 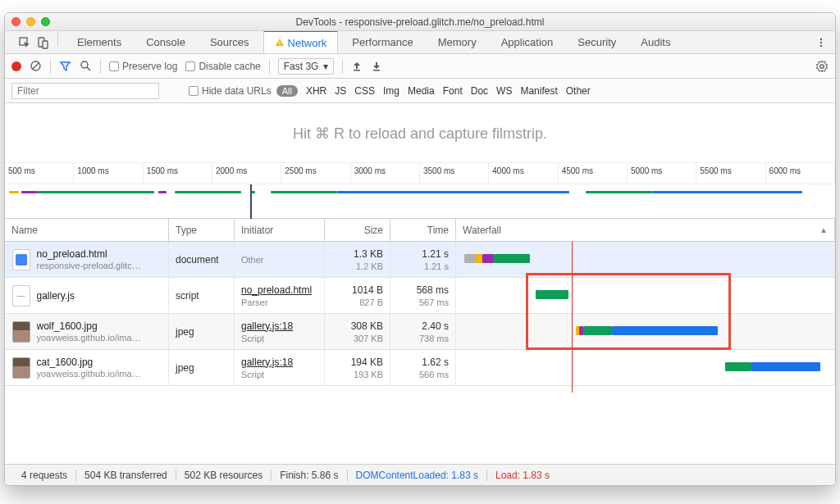 I want to click on filter-types: All XHR JS CSS Img Media Font Doc WS Man…, so click(x=433, y=91).